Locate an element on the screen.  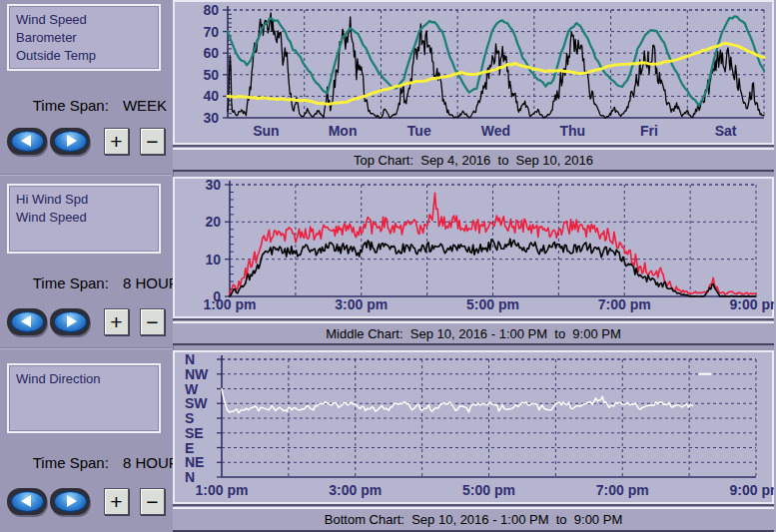
svg-text: Thu is located at coordinates (572, 131).